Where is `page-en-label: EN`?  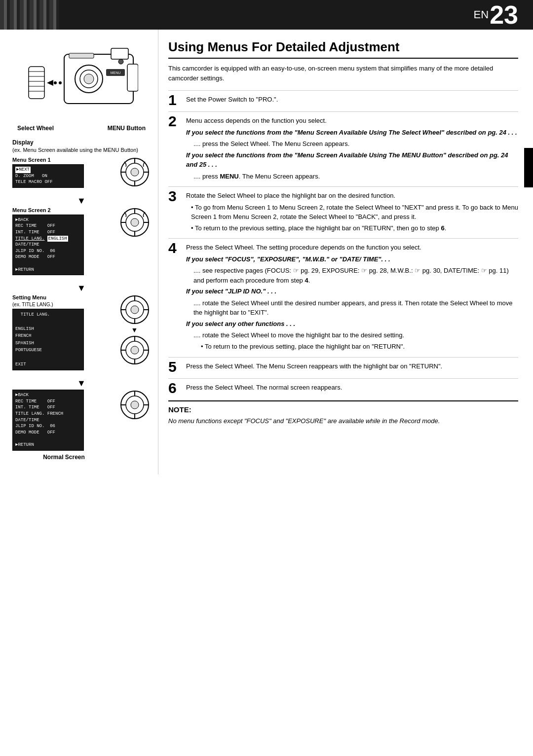
page-en-label: EN is located at coordinates (482, 15).